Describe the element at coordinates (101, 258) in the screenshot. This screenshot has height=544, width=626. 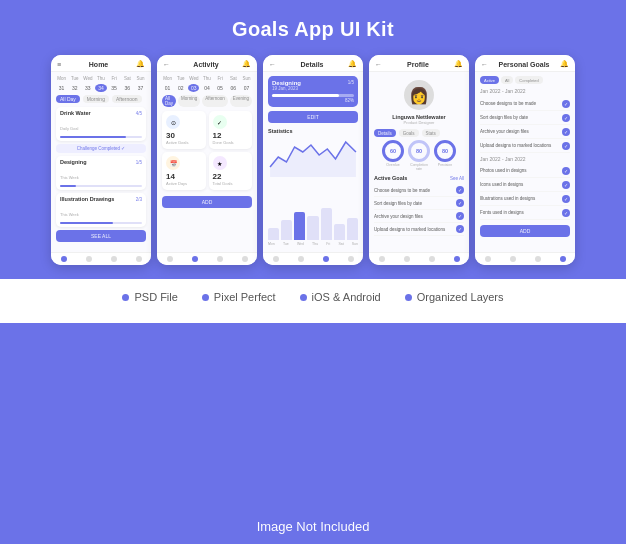
I see `phone-home-nav` at that location.